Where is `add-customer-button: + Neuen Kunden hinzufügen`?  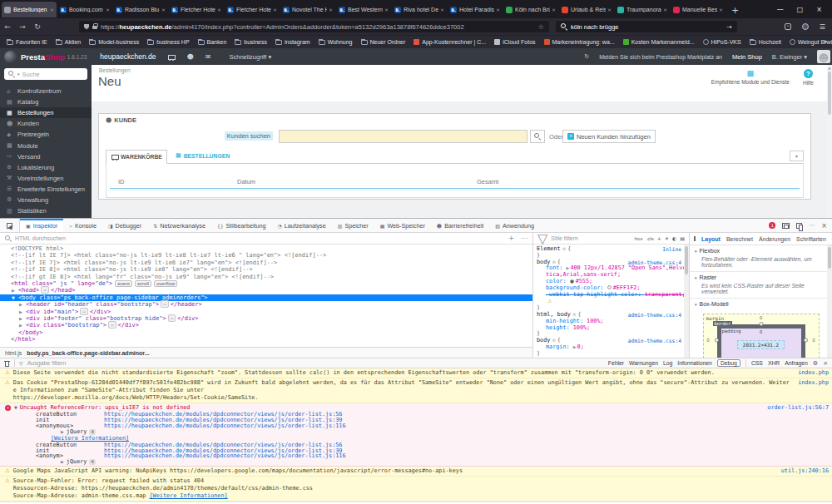
add-customer-button: + Neuen Kunden hinzufügen is located at coordinates (609, 136).